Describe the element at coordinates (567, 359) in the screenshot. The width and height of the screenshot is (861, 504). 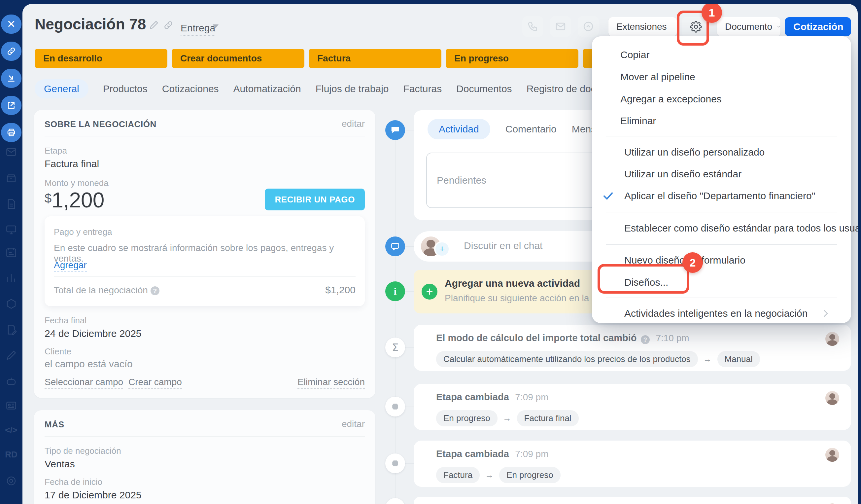
I see `change-from-chip: Calcular automáticamente utilizando los …` at that location.